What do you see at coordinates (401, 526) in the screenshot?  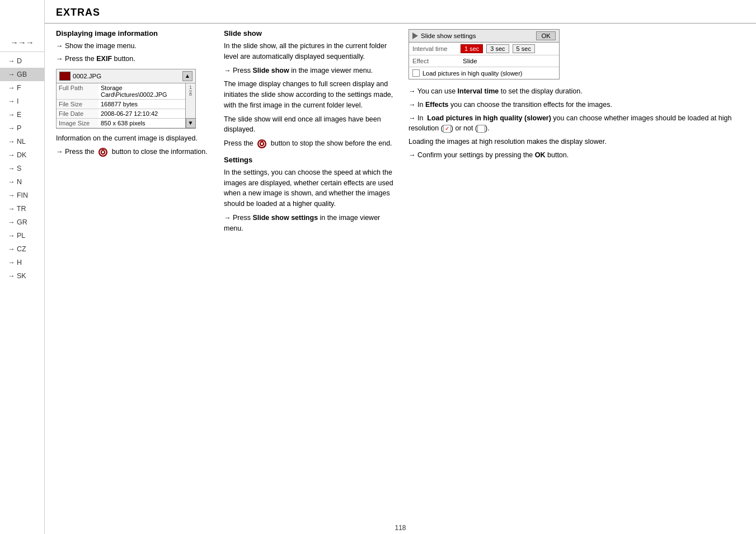 I see `page-number: 118` at bounding box center [401, 526].